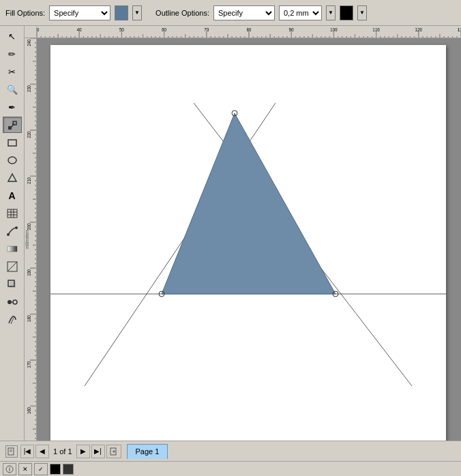 This screenshot has height=476, width=461. What do you see at coordinates (55, 469) in the screenshot?
I see `status-color-black` at bounding box center [55, 469].